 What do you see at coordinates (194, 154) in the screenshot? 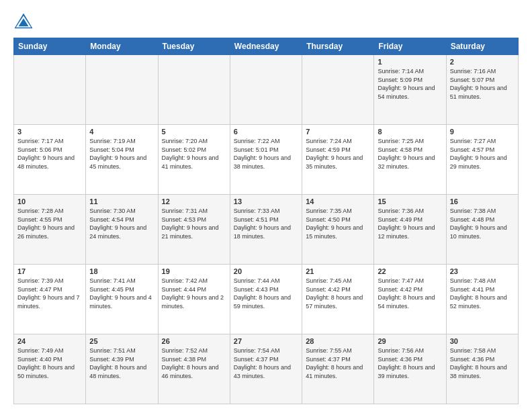
I see `day-info: Sunrise: 7:20 AM Sunset: 5:02 PM Dayligh…` at bounding box center [194, 154].